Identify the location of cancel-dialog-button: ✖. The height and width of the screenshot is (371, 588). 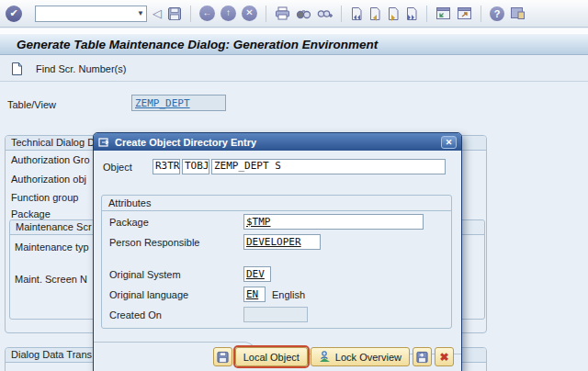
(445, 356).